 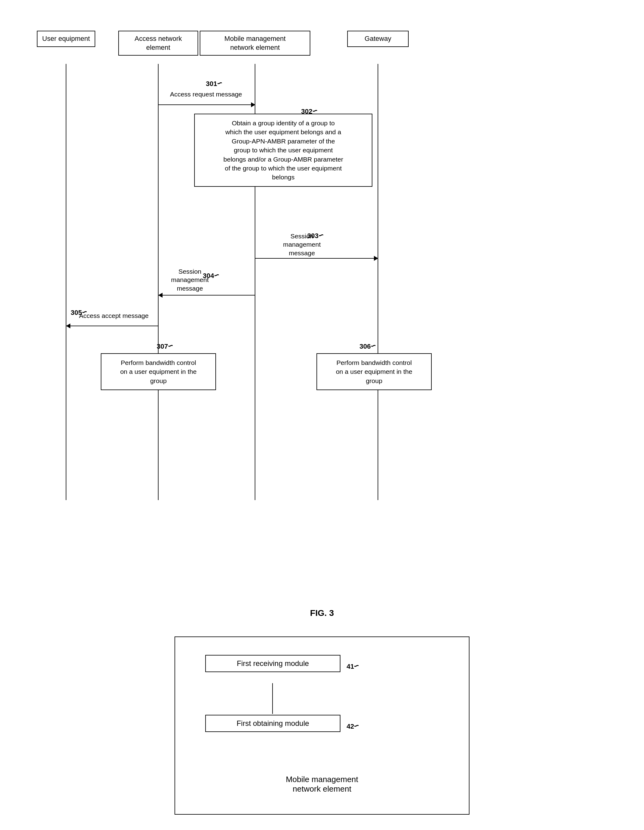 I want to click on step-304-label: Sessionmanagementmessage, so click(x=190, y=280).